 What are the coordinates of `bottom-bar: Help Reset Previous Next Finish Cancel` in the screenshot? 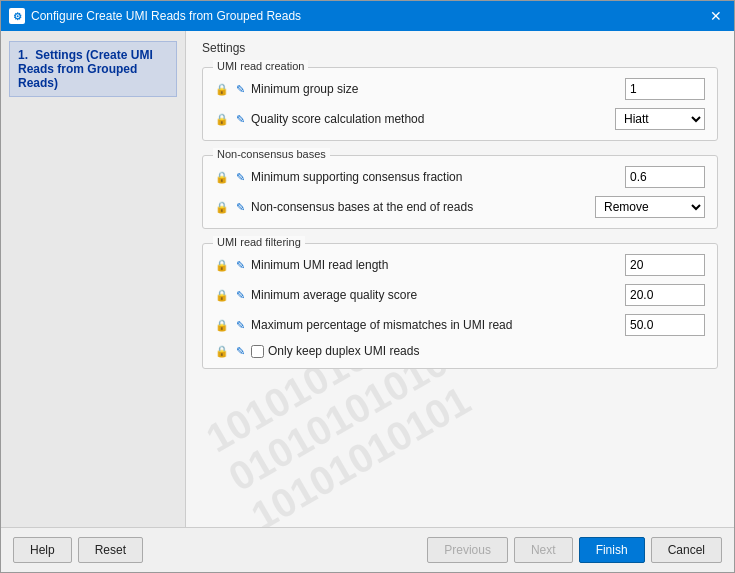 It's located at (368, 550).